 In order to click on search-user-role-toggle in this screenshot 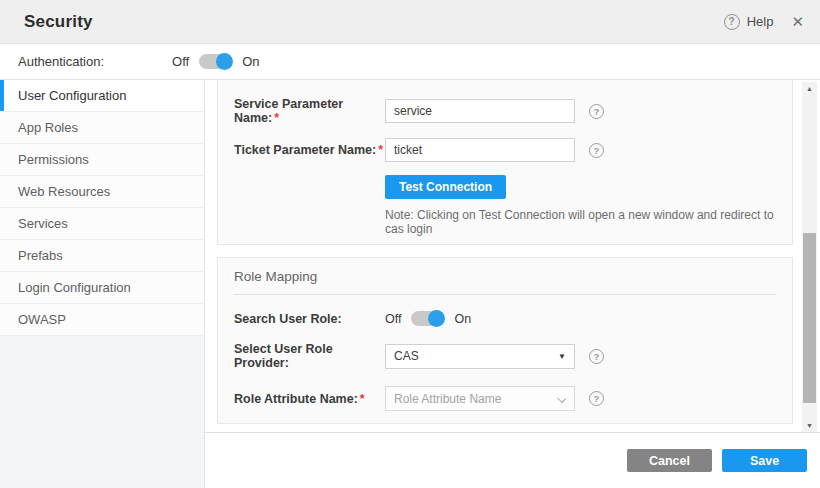, I will do `click(428, 318)`.